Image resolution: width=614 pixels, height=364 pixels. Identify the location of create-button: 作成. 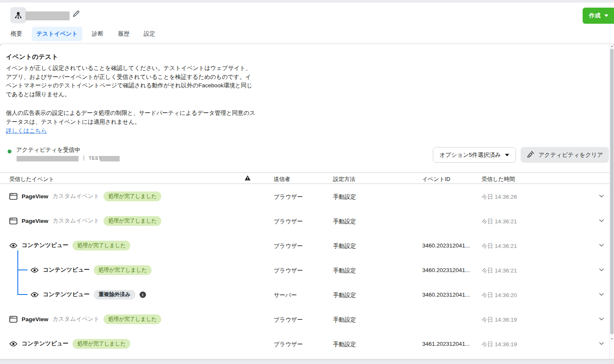
(598, 16).